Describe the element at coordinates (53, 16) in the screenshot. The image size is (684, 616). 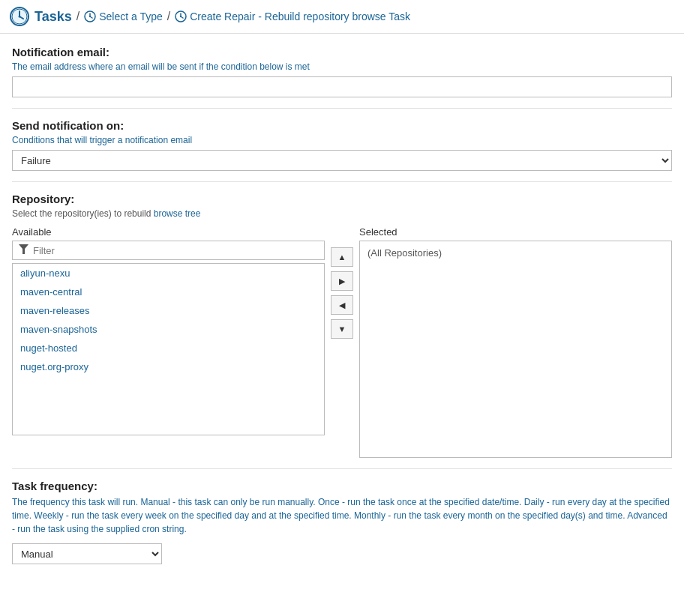
I see `breadcrumb-tasks: Tasks` at that location.